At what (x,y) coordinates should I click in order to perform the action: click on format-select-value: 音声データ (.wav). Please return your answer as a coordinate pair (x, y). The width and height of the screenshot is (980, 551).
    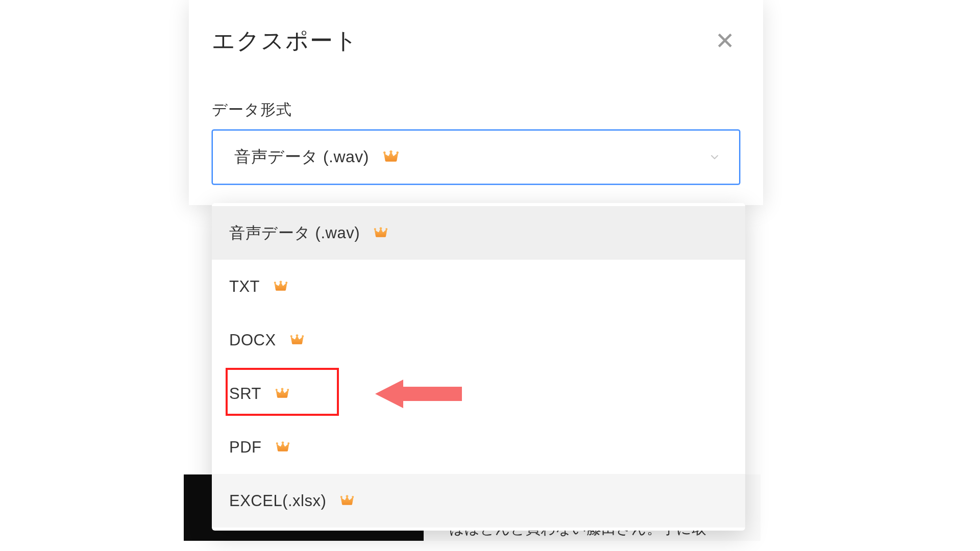
    Looking at the image, I should click on (302, 157).